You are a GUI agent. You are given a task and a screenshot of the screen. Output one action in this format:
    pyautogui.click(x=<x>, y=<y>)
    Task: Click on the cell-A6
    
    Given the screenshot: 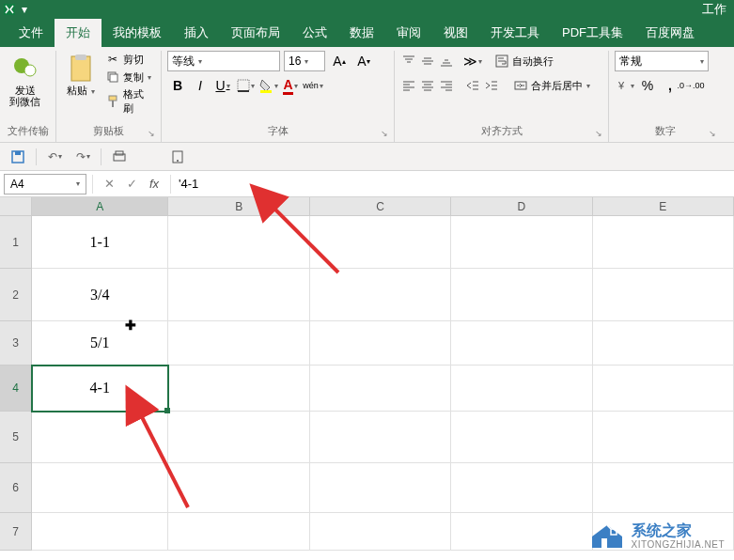 What is the action you would take?
    pyautogui.click(x=100, y=489)
    